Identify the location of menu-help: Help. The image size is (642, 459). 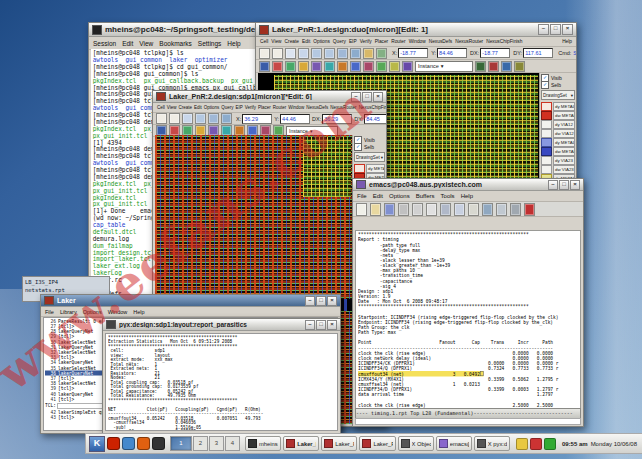
(567, 42).